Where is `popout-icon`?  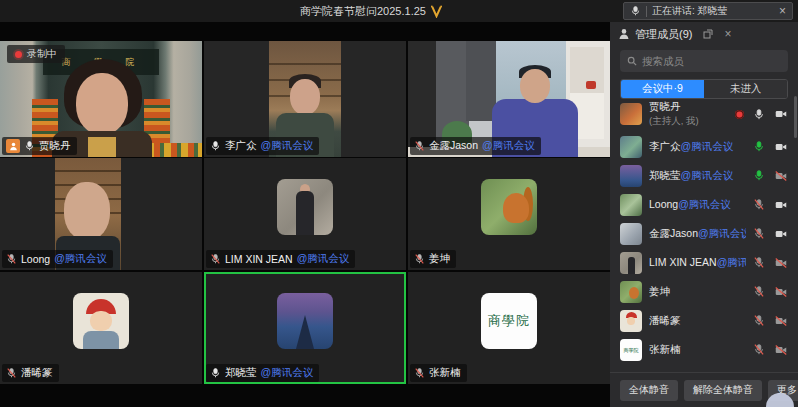
popout-icon is located at coordinates (708, 34).